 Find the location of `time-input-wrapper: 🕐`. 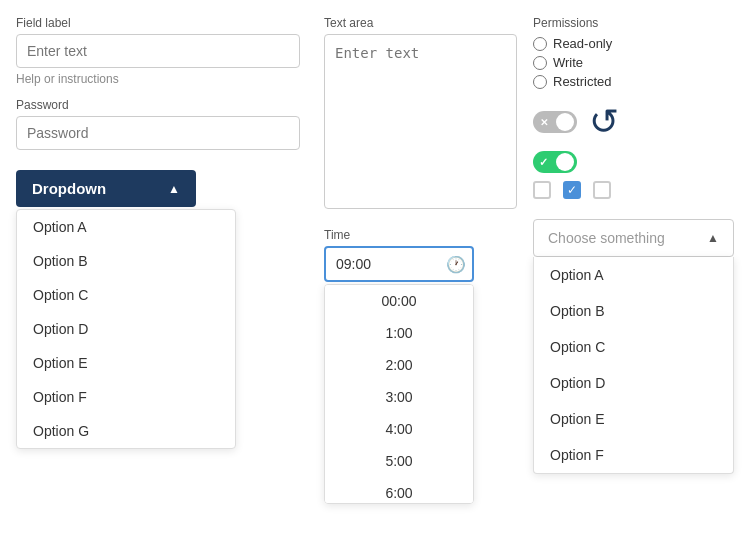

time-input-wrapper: 🕐 is located at coordinates (399, 264).